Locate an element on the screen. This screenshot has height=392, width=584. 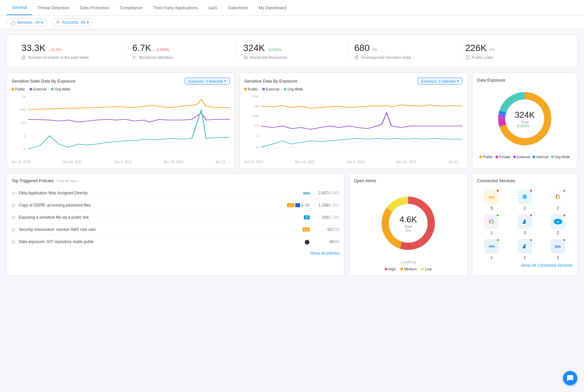
server-icon is located at coordinates (246, 58).